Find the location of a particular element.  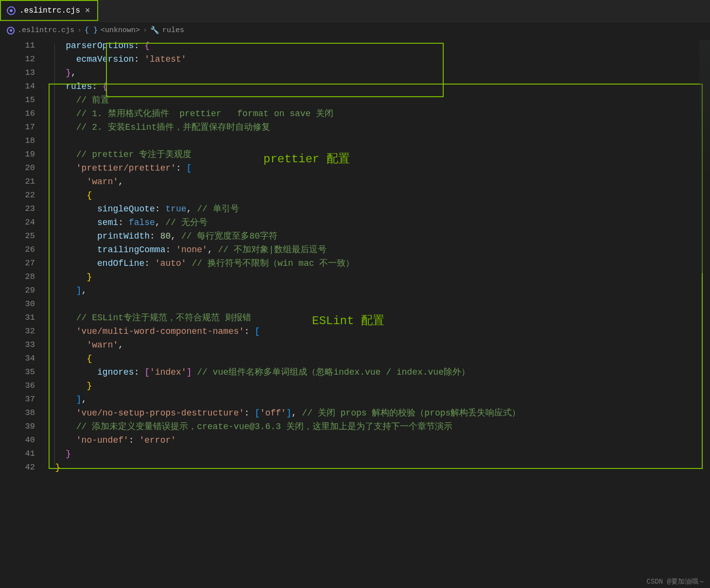

code-line: 'prettier/prettier': [ is located at coordinates (377, 168).